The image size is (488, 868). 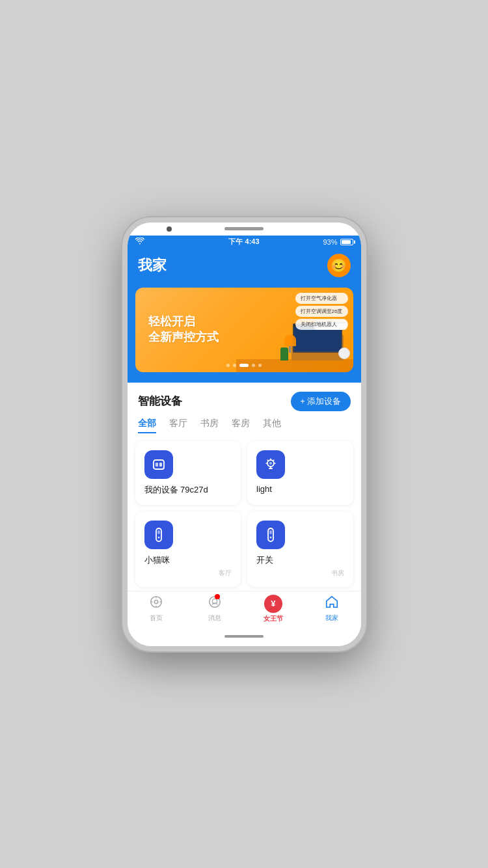 I want to click on banner-text-area: 轻松开启 全新声控方式, so click(x=183, y=329).